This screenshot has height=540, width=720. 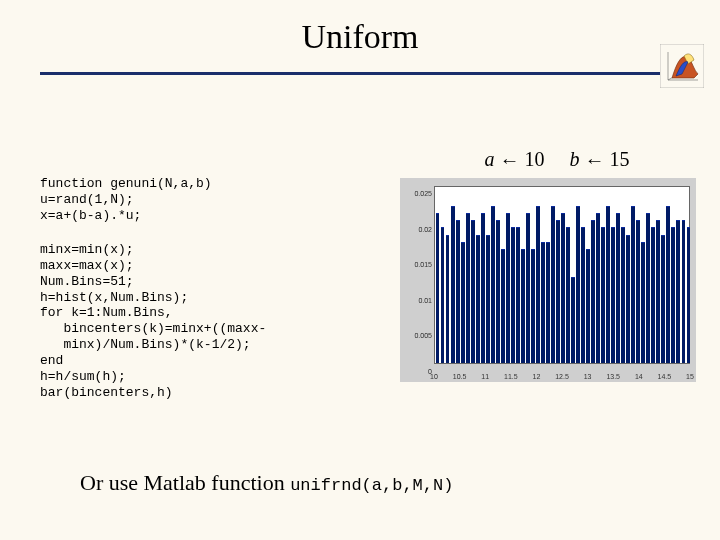 What do you see at coordinates (126, 200) in the screenshot?
I see `code-block-top: function genuni(N,a,b) u=rand(1,N); x=a+…` at bounding box center [126, 200].